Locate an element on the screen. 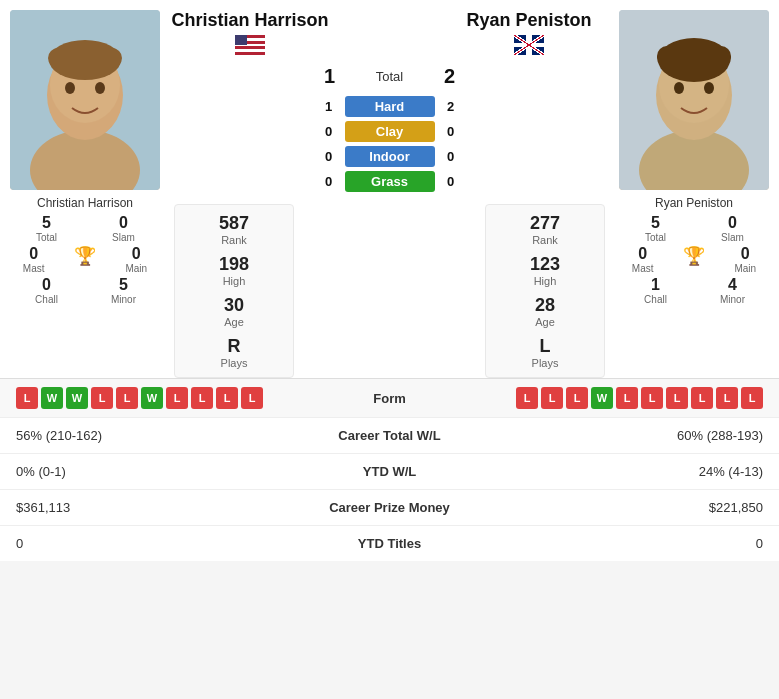 Image resolution: width=779 pixels, height=699 pixels. right-plays-value: L is located at coordinates (546, 346).